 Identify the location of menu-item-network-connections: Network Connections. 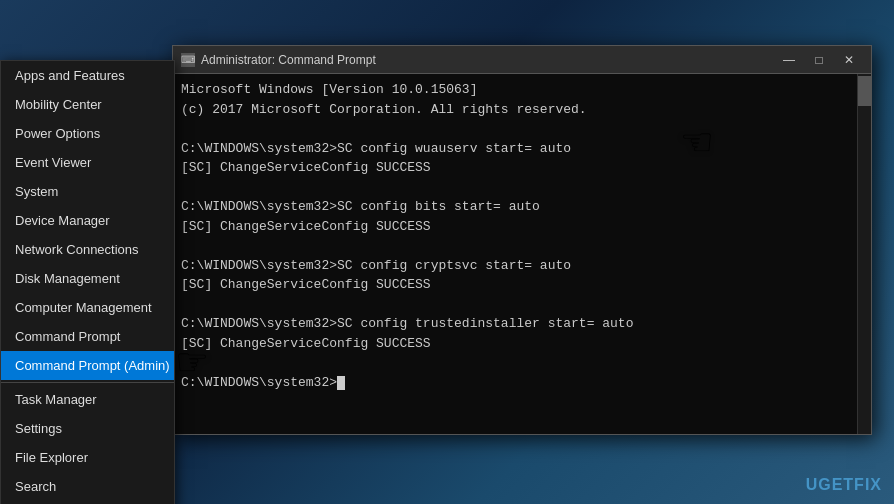
(88, 250).